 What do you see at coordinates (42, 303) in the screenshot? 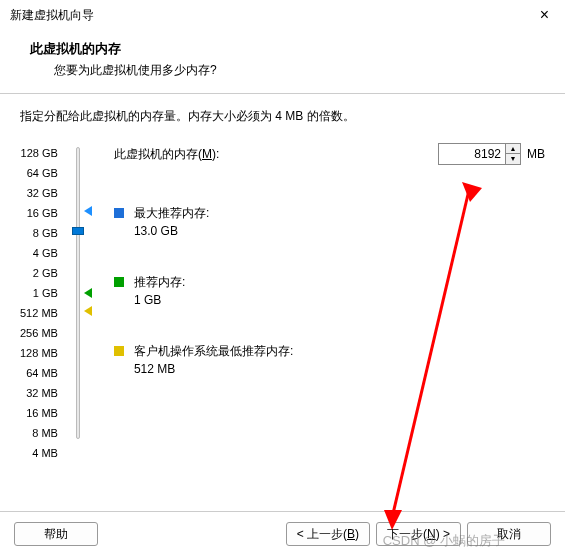
I see `scale-labels: 128 GB 64 GB 32 GB 16 GB 8 GB 4 GB 2 GB …` at bounding box center [42, 303].